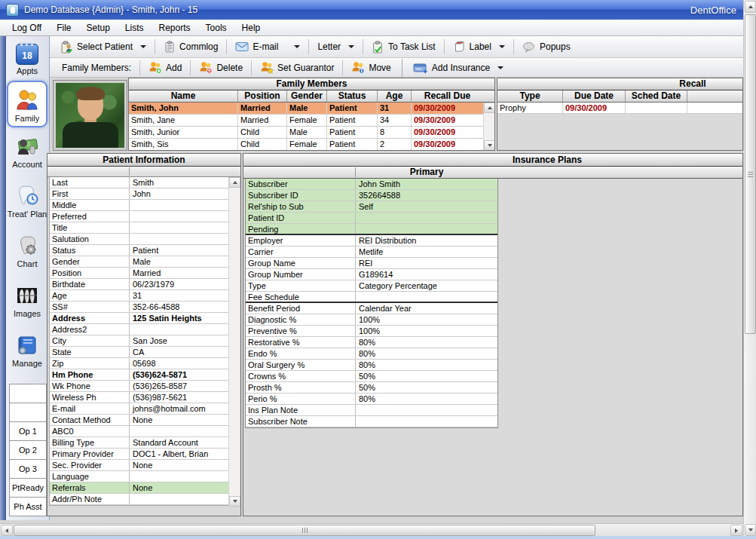  What do you see at coordinates (28, 507) in the screenshot?
I see `ph-asst-button: Ph Asst` at bounding box center [28, 507].